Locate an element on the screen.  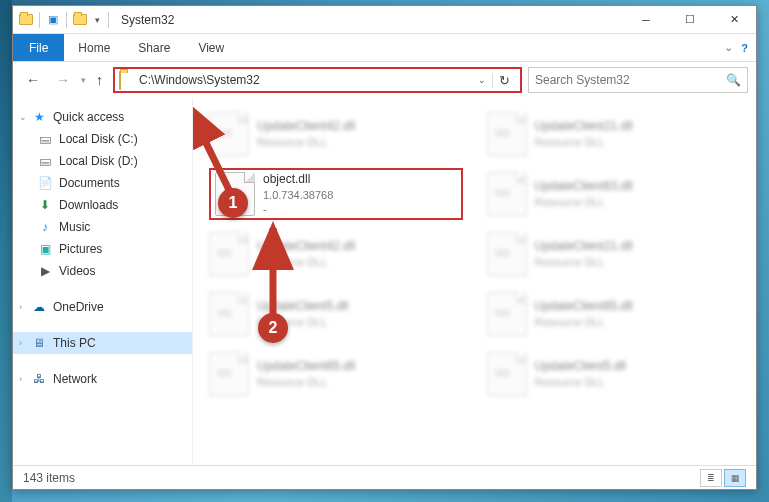
sidebar-item-label: This PC is located at coordinates (74, 343).